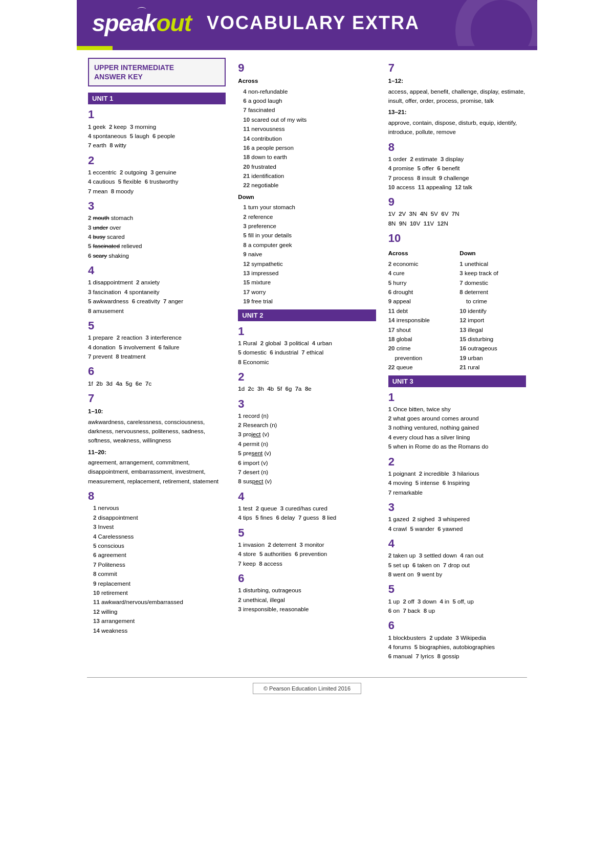 Image resolution: width=614 pixels, height=868 pixels. Describe the element at coordinates (307, 554) in the screenshot. I see `unit2-s5-content: 1 invasion 2 deterrent 3 monitor 4 store…` at that location.